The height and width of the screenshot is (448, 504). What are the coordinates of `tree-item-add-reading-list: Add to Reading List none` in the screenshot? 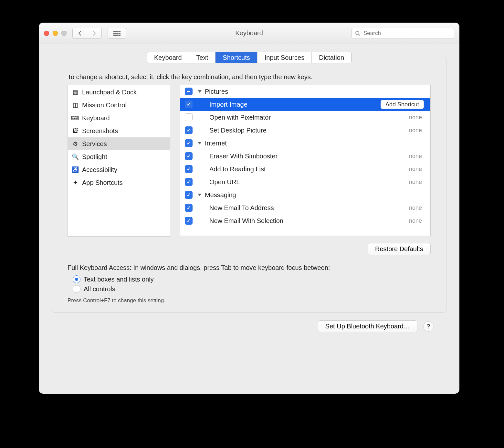 It's located at (305, 169).